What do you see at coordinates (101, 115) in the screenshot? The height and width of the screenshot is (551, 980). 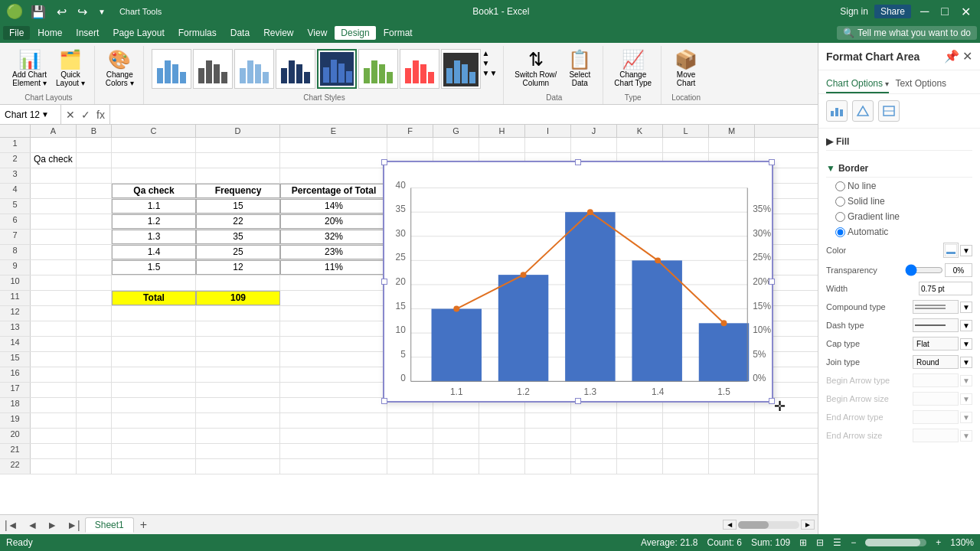 I see `insert-function-btn: fx` at bounding box center [101, 115].